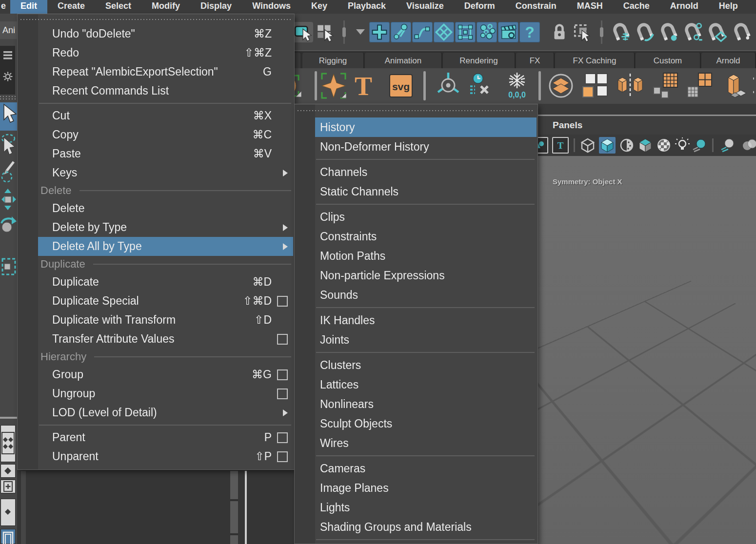 The image size is (756, 544). Describe the element at coordinates (728, 145) in the screenshot. I see `default-material-icon` at that location.